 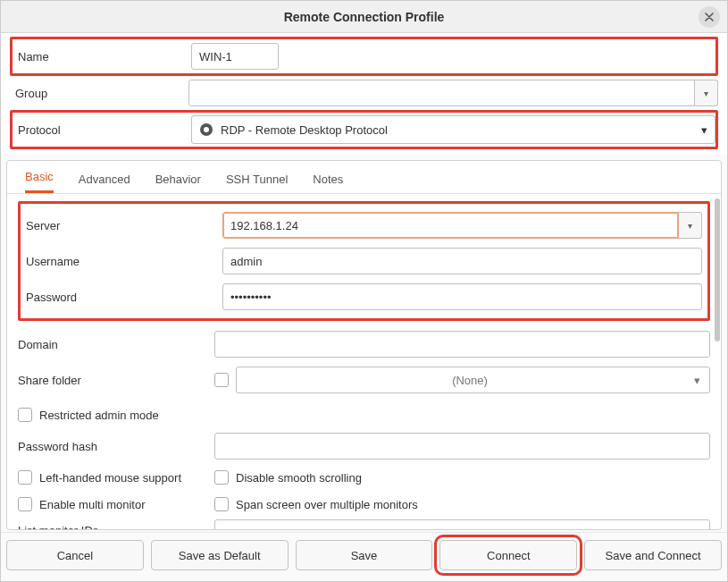 What do you see at coordinates (116, 447) in the screenshot?
I see `password-hash-label: Password hash` at bounding box center [116, 447].